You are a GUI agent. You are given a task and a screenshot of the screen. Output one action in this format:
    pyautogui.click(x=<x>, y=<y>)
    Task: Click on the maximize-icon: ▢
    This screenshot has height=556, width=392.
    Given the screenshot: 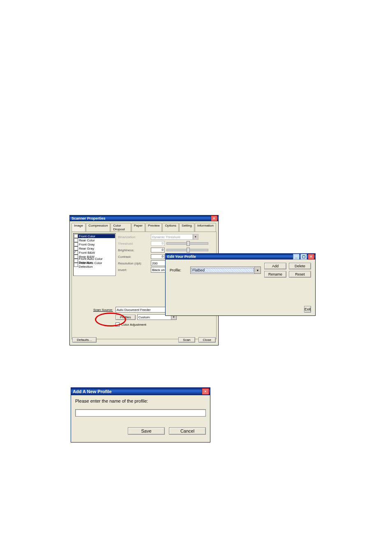 What is the action you would take?
    pyautogui.click(x=304, y=257)
    